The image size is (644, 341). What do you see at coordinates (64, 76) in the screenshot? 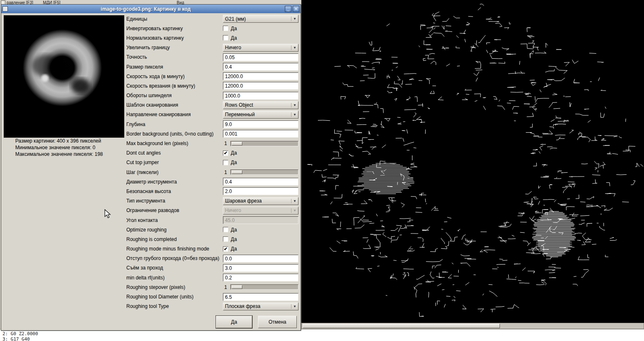
I see `source-image-preview` at bounding box center [64, 76].